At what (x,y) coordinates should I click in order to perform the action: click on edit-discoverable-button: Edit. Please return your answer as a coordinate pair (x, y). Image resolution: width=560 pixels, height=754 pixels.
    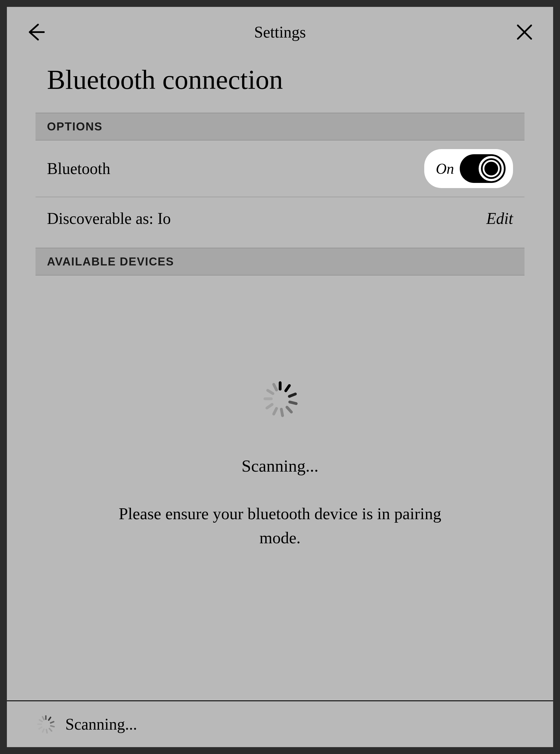
    Looking at the image, I should click on (500, 218).